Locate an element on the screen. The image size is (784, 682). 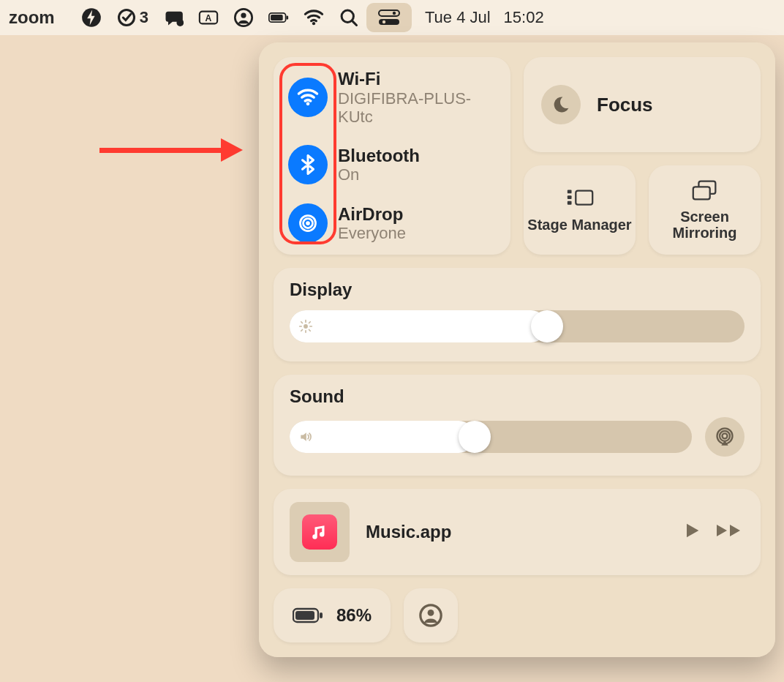
bluetooth-toggle: Bluetooth On is located at coordinates (392, 165).